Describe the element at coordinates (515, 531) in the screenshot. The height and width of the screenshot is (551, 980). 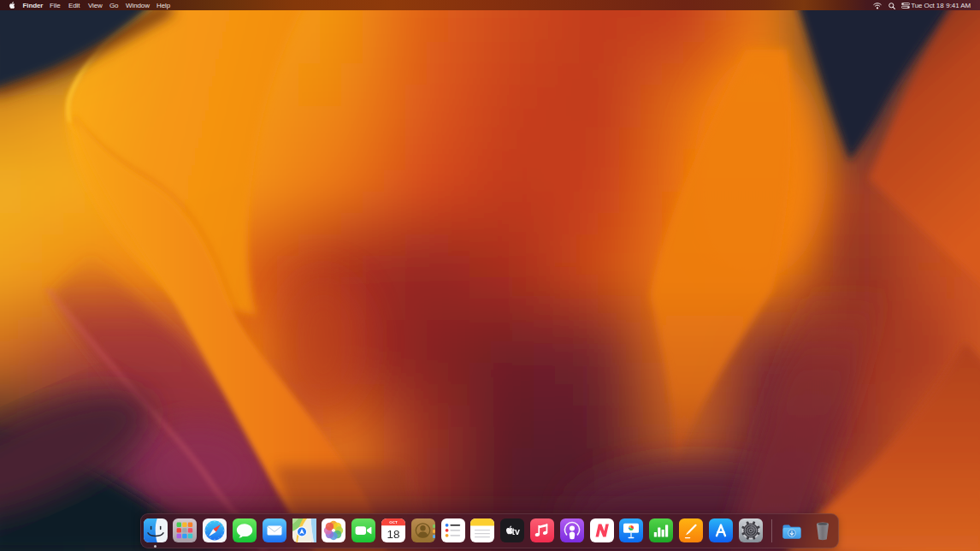
I see `svg-text: tv` at that location.